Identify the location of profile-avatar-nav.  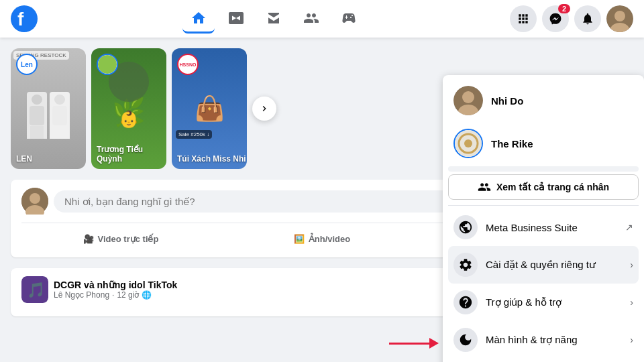
(620, 19).